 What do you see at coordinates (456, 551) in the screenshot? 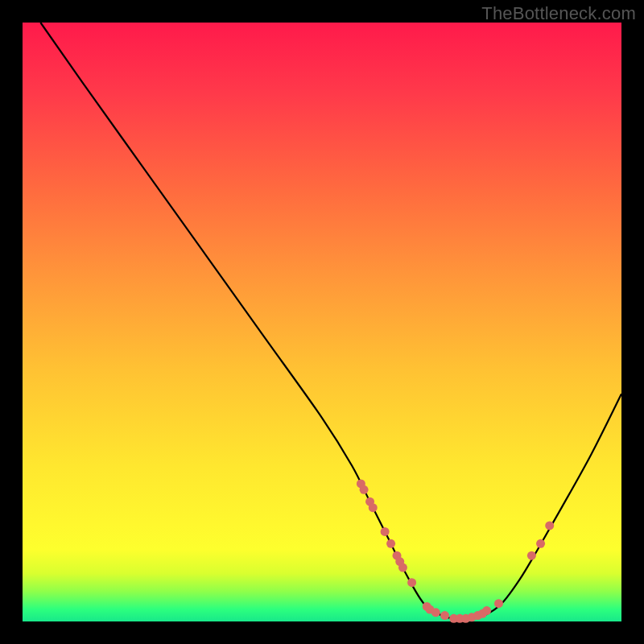
I see `data-markers` at bounding box center [456, 551].